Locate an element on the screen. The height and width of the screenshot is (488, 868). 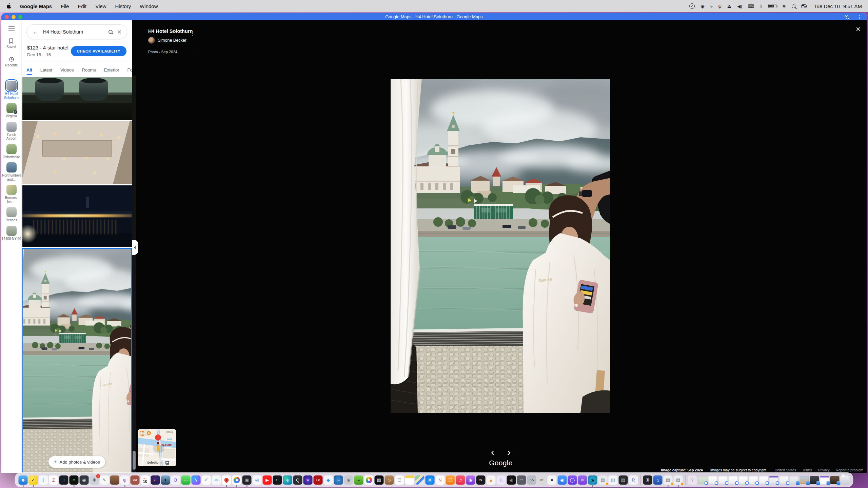
webcam-app-dock-icon: ◉ is located at coordinates (593, 480).